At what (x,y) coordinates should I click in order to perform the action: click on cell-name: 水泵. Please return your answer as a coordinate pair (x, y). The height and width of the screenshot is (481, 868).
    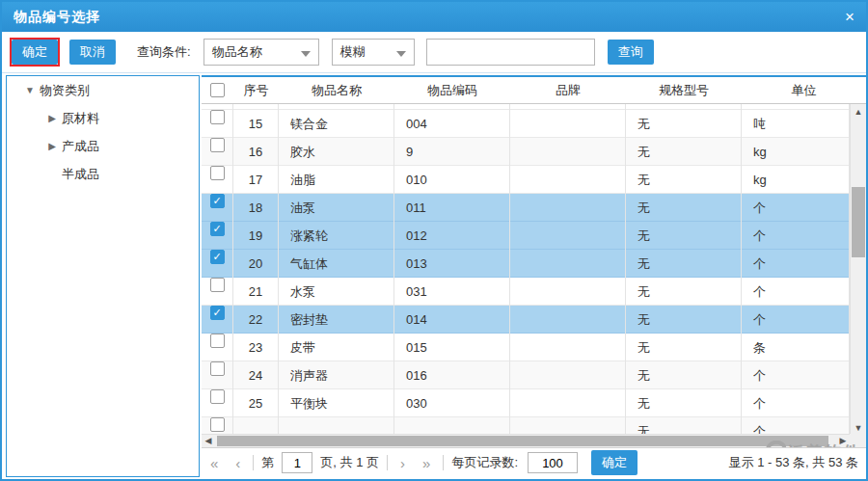
    Looking at the image, I should click on (337, 291).